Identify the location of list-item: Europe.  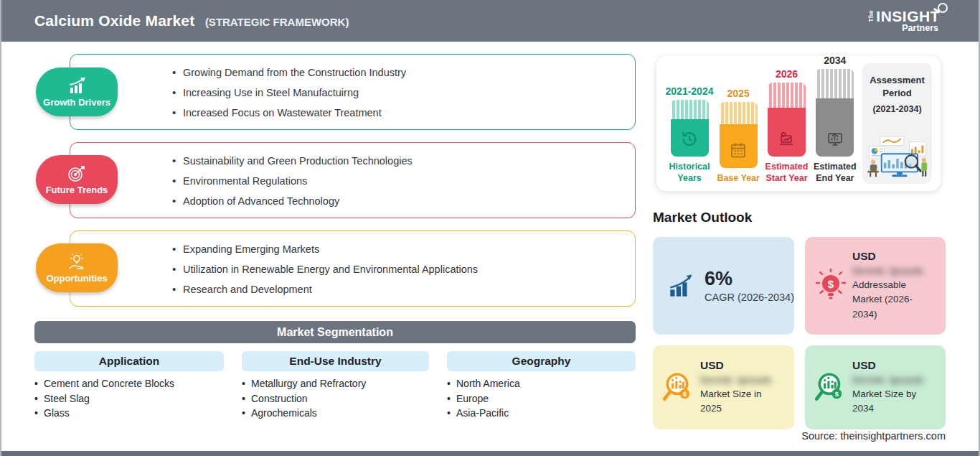
(484, 399).